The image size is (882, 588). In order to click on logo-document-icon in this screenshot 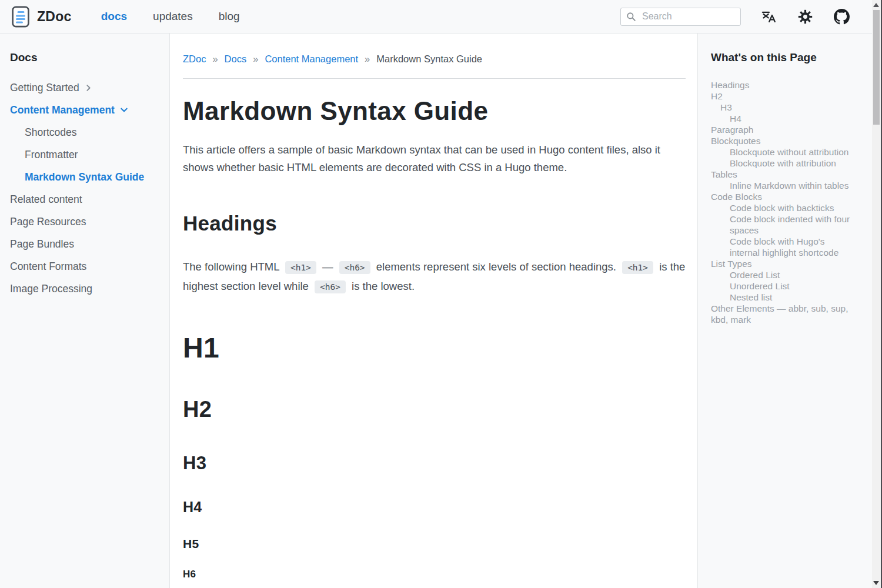, I will do `click(21, 16)`.